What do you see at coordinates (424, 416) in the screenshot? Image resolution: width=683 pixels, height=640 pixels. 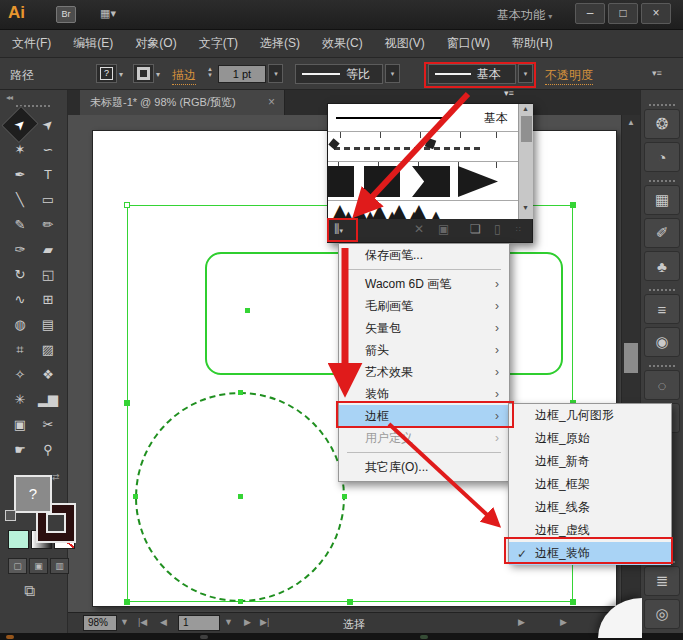 I see `menu-item-borders: 边框›` at bounding box center [424, 416].